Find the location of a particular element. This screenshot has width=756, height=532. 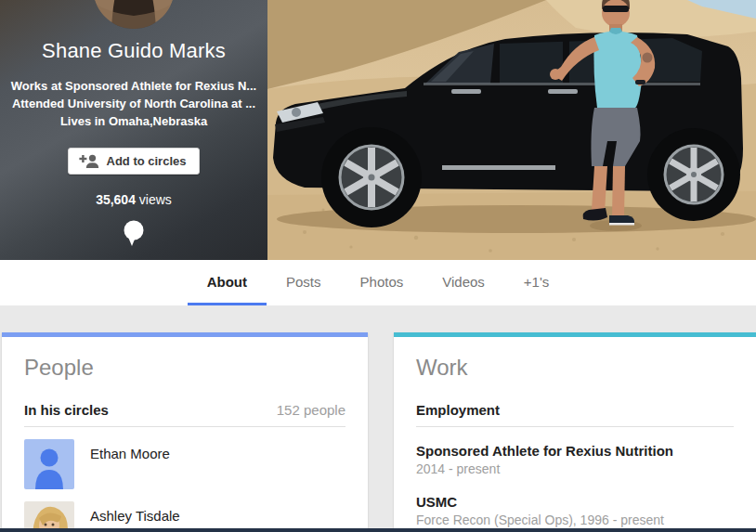

tab-videos: Videos is located at coordinates (463, 282).